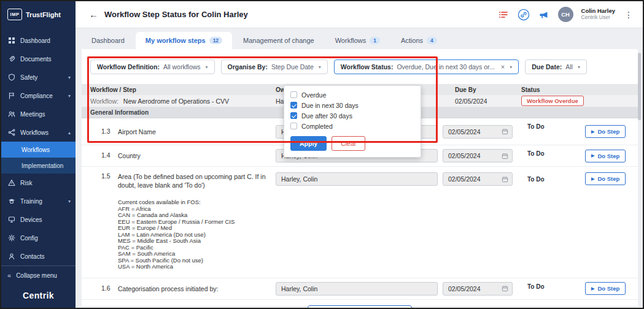 This screenshot has width=644, height=309. Describe the element at coordinates (184, 40) in the screenshot. I see `tab-my-workflow-steps: My workflow steps 12` at that location.